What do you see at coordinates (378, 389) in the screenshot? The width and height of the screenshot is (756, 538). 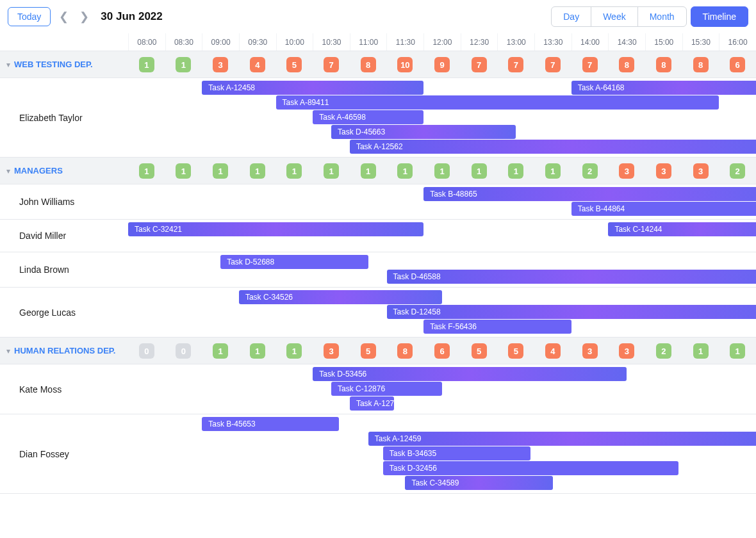 I see `person-row: Kate Moss Task D-53456Task C-12876Task A…` at bounding box center [378, 389].